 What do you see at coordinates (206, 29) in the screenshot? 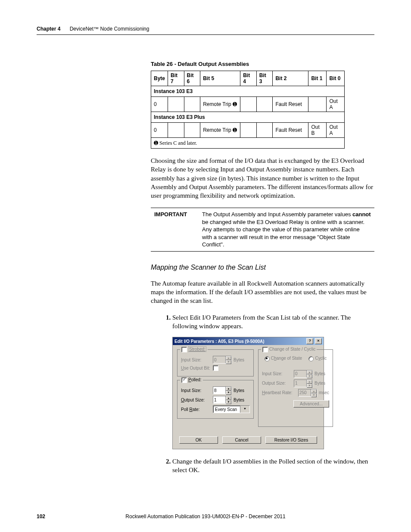
I see `page-header: Chapter 4 DeviceNet™ Node Commissioning` at bounding box center [206, 29].